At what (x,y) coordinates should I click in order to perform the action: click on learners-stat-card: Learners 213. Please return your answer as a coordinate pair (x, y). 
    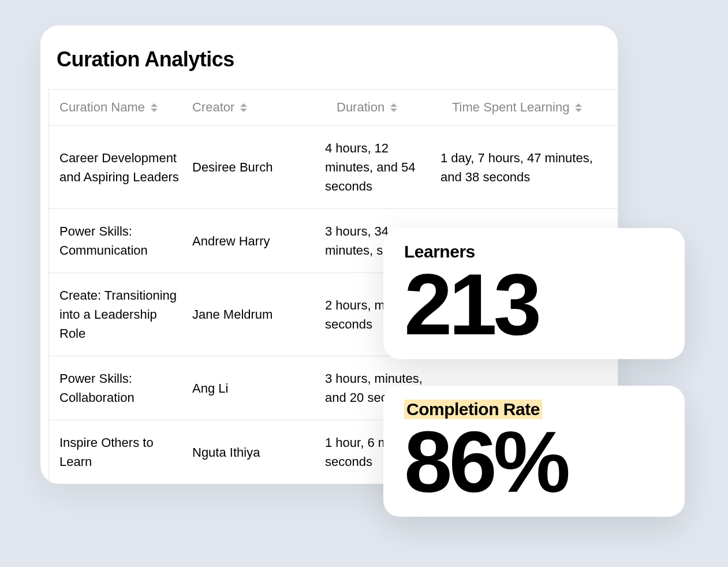
    Looking at the image, I should click on (534, 293).